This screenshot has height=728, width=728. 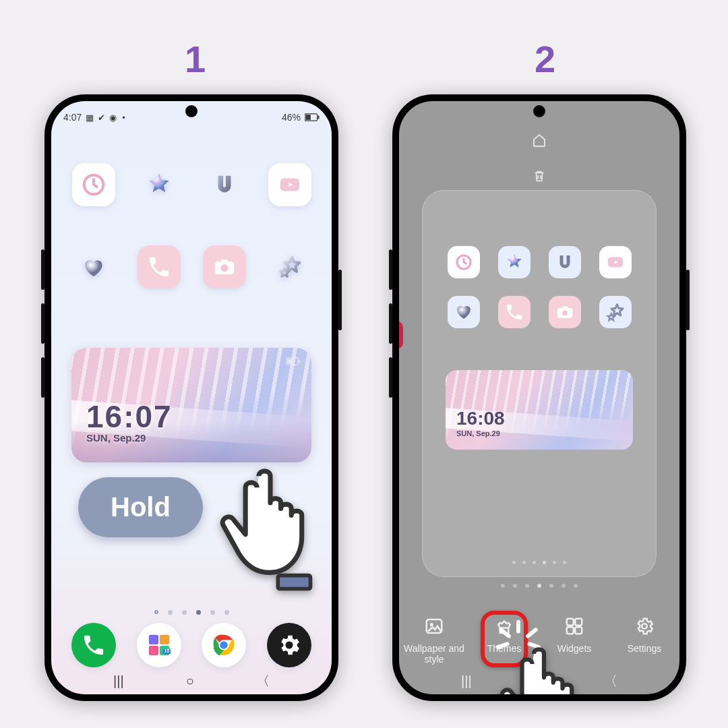 I want to click on nav-home-icon: ○, so click(x=190, y=681).